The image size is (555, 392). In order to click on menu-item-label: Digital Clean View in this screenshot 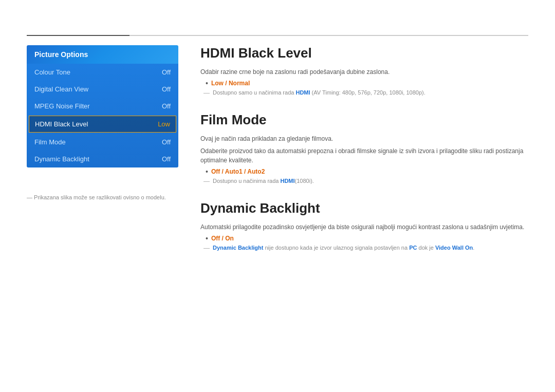, I will do `click(62, 89)`.